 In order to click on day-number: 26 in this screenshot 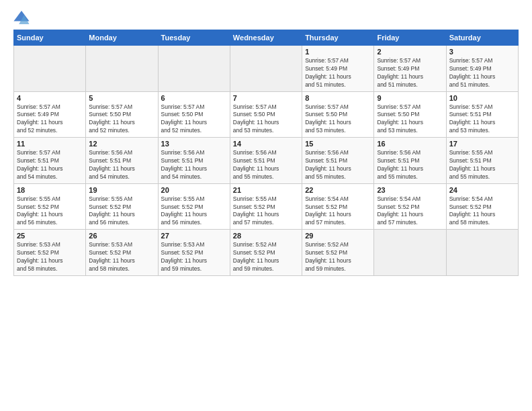, I will do `click(122, 236)`.